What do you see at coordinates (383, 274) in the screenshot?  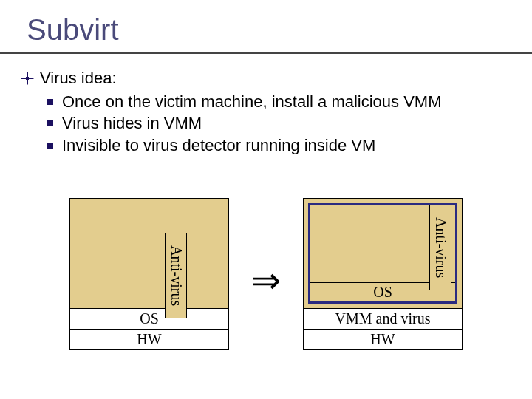 I see `right-stack: OS Anti-virus VMM and virus HW` at bounding box center [383, 274].